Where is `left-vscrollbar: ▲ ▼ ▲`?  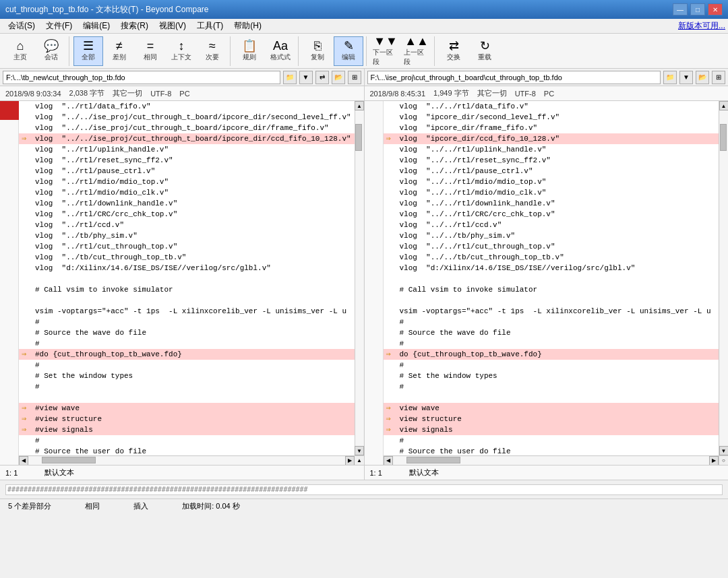 left-vscrollbar: ▲ ▼ ▲ is located at coordinates (359, 283).